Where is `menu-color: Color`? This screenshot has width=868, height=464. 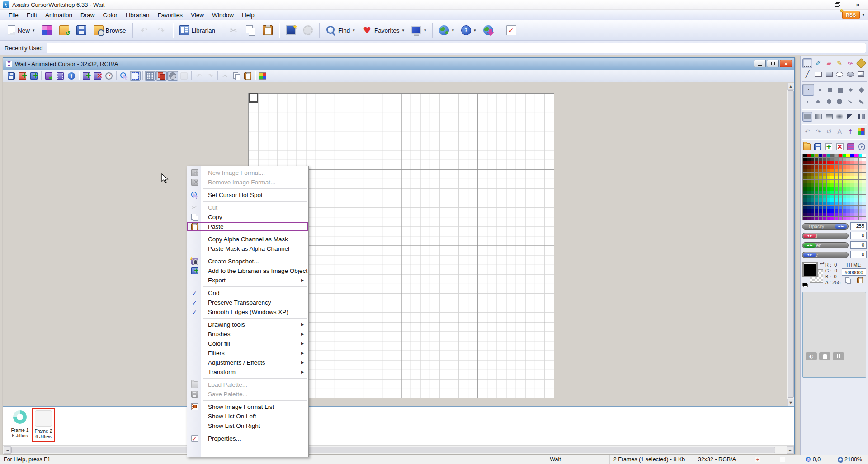
menu-color: Color is located at coordinates (110, 15).